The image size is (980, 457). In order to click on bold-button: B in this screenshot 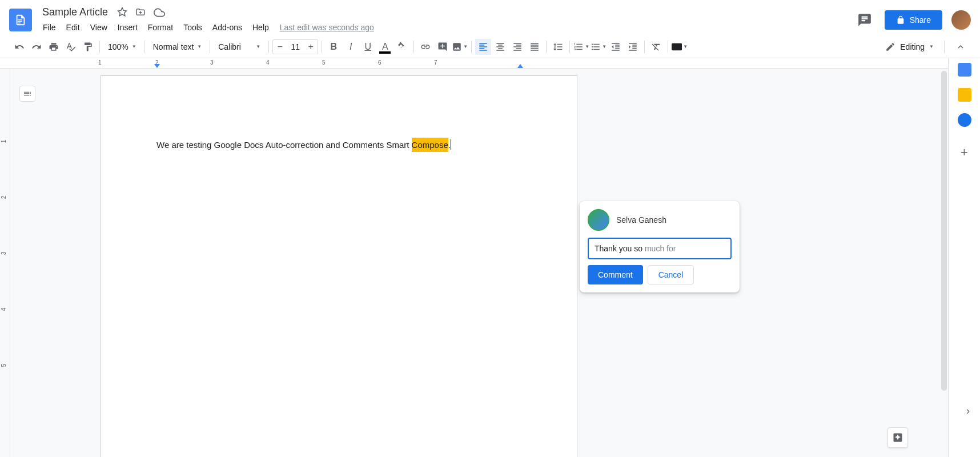, I will do `click(334, 47)`.